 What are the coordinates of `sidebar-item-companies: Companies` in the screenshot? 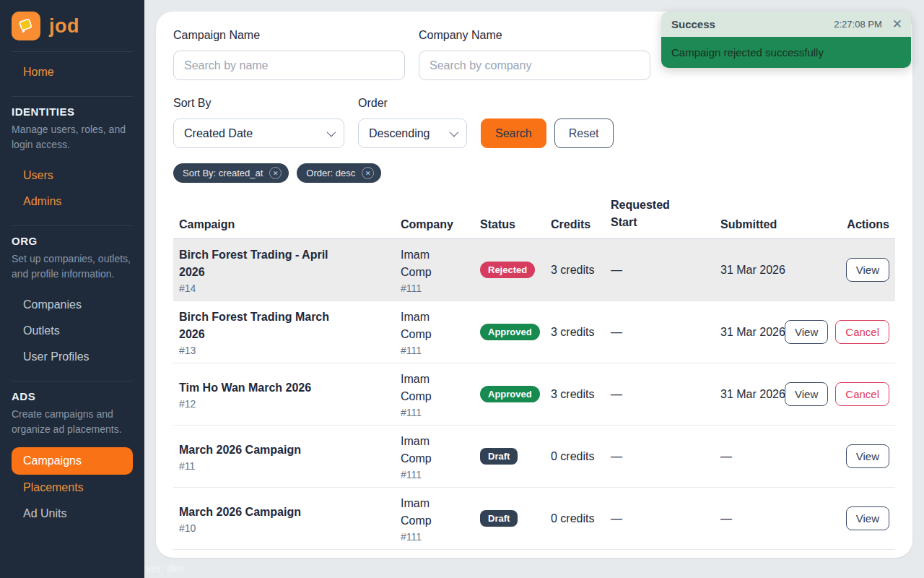 It's located at (72, 305).